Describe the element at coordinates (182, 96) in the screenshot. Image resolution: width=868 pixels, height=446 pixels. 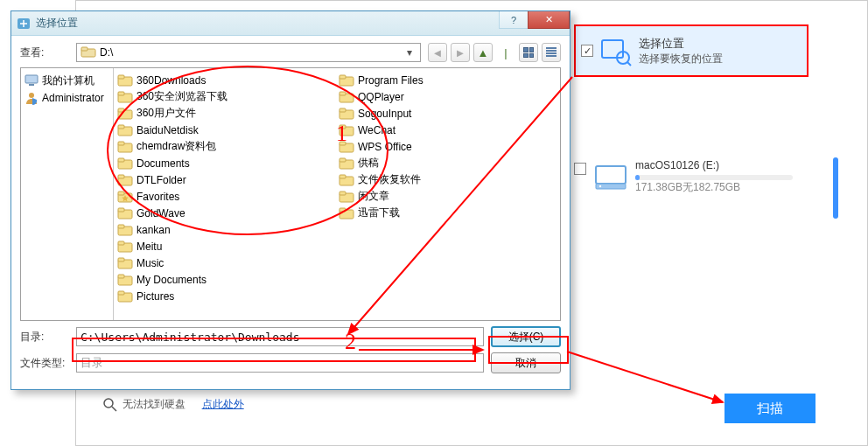
I see `folder-name: 360安全浏览器下载` at that location.